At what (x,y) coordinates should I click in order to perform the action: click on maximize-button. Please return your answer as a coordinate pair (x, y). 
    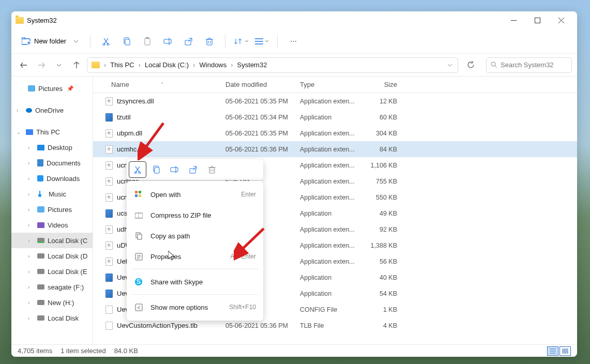
    Looking at the image, I should click on (537, 20).